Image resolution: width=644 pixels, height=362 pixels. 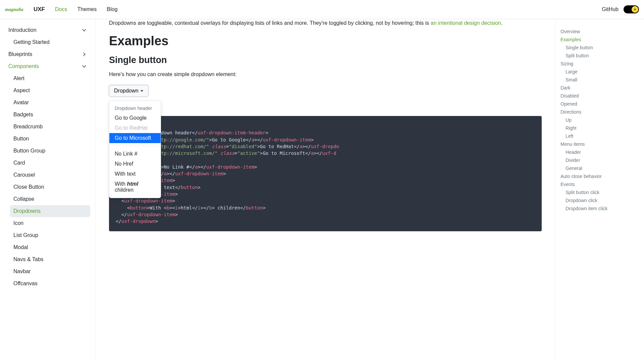 What do you see at coordinates (600, 120) in the screenshot?
I see `toc-item-up: Up` at bounding box center [600, 120].